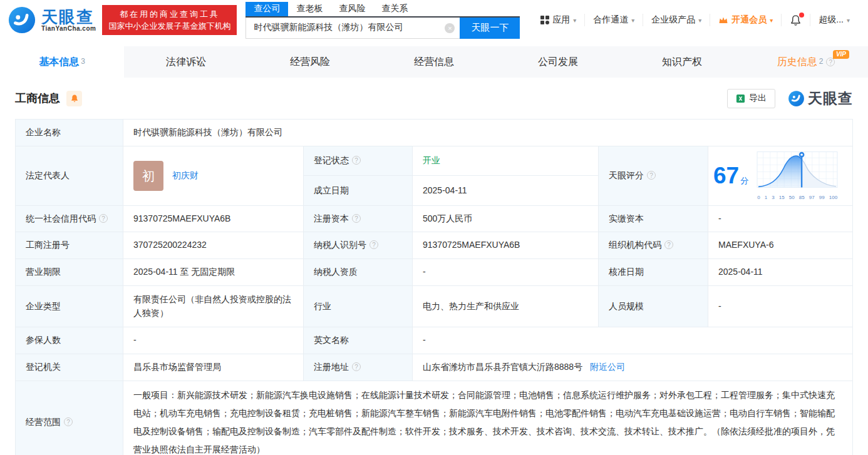 The width and height of the screenshot is (868, 455). I want to click on excel-icon, so click(740, 99).